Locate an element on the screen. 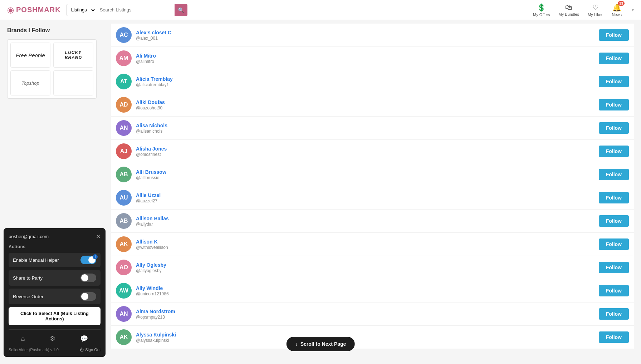 The height and width of the screenshot is (364, 641). user-row: AN Alma Nordstrom @opsmpay213 Follow is located at coordinates (372, 314).